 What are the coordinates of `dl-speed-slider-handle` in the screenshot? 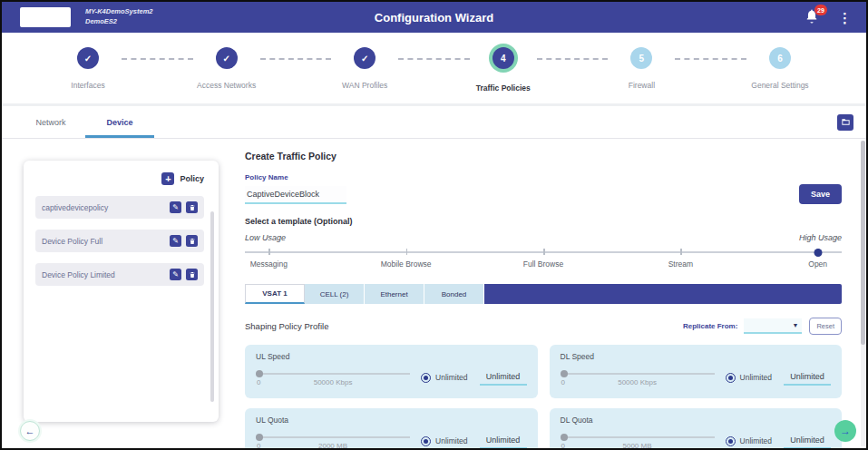 It's located at (564, 374).